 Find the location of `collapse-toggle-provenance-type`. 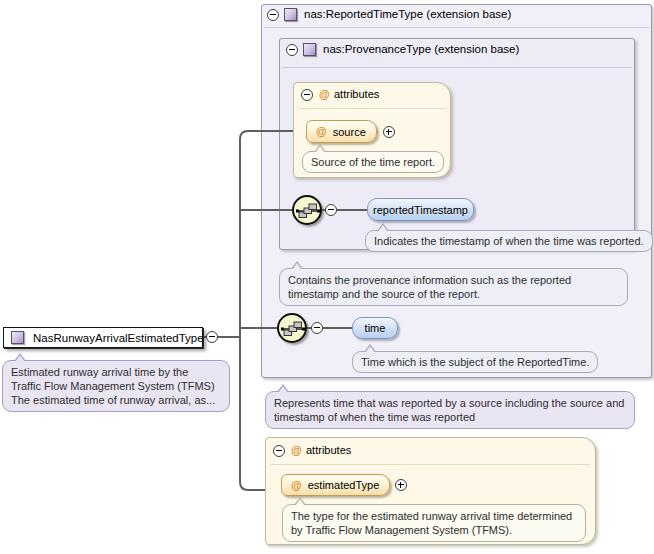

collapse-toggle-provenance-type is located at coordinates (292, 50).